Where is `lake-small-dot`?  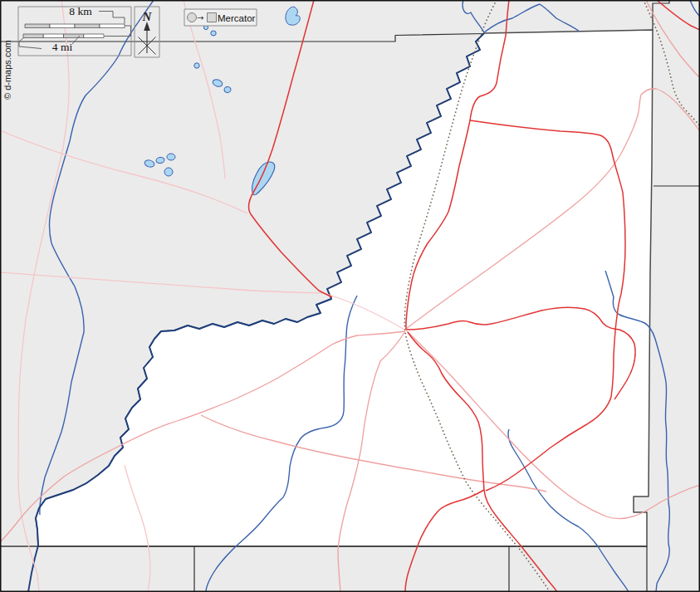 lake-small-dot is located at coordinates (197, 66).